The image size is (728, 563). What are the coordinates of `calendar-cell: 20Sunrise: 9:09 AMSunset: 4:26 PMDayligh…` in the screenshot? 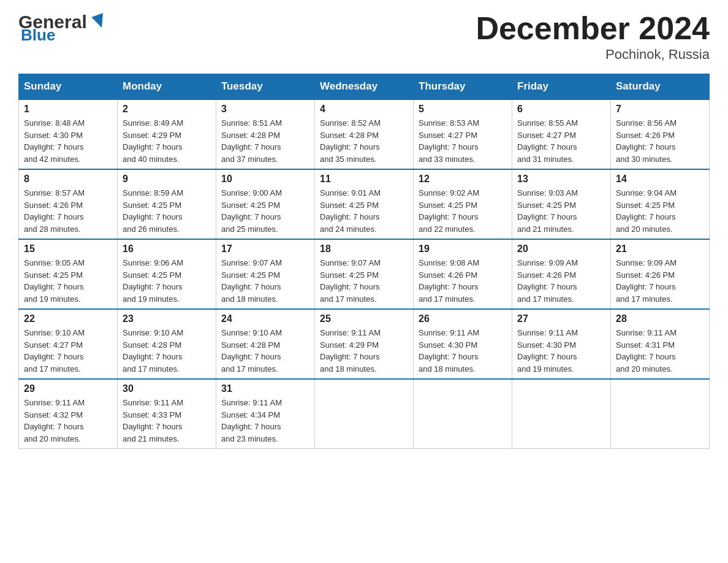 It's located at (561, 274).